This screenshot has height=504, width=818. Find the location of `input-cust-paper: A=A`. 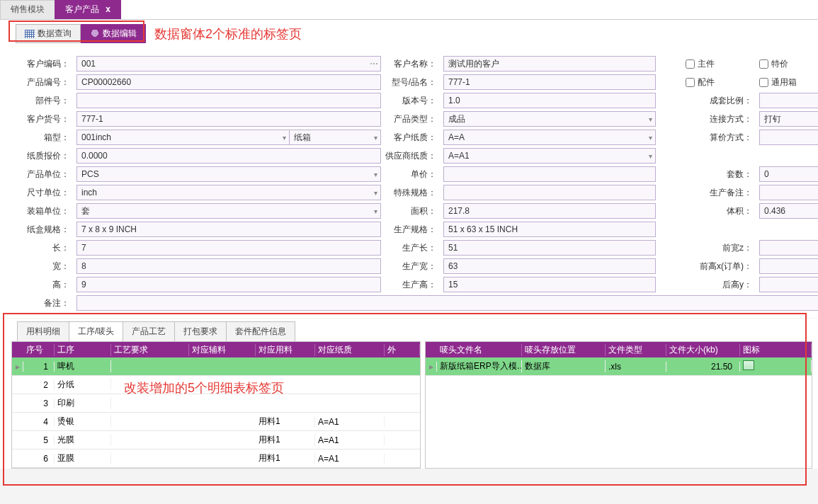

input-cust-paper: A=A is located at coordinates (550, 137).